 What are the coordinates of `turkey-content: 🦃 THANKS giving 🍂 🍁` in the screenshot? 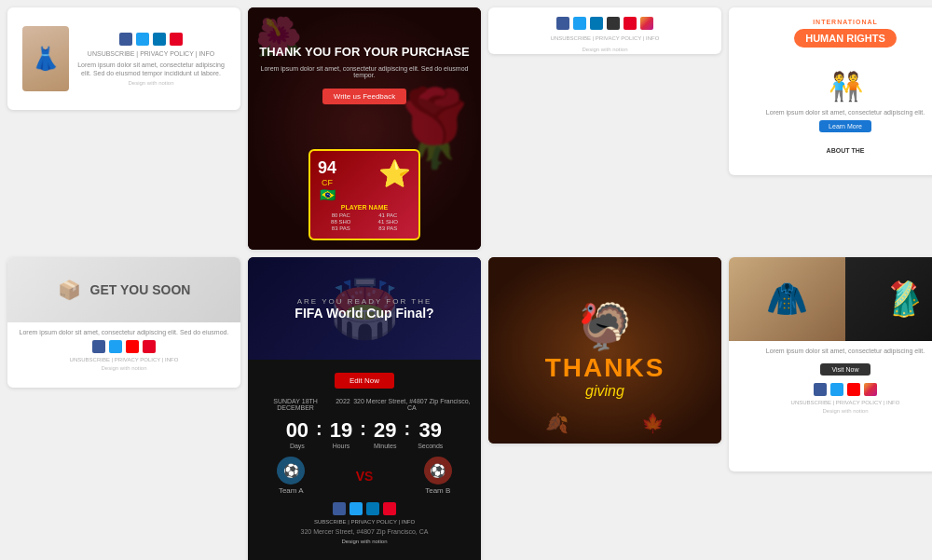 It's located at (606, 350).